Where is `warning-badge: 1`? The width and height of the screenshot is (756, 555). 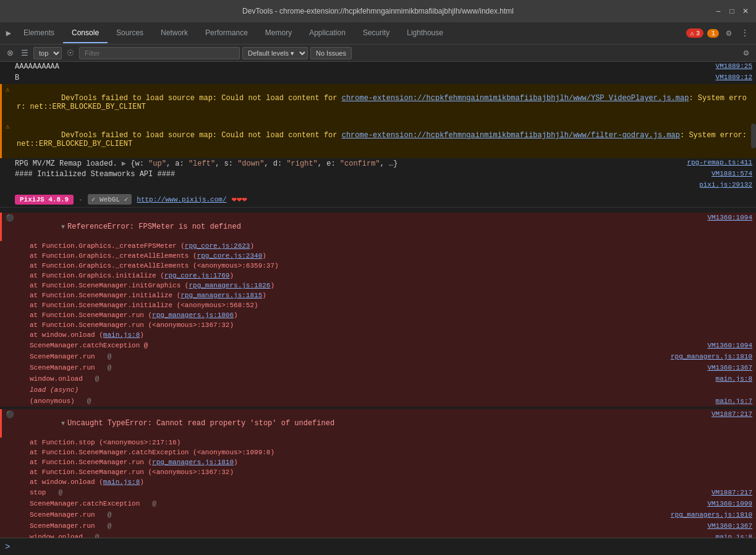
warning-badge: 1 is located at coordinates (713, 33).